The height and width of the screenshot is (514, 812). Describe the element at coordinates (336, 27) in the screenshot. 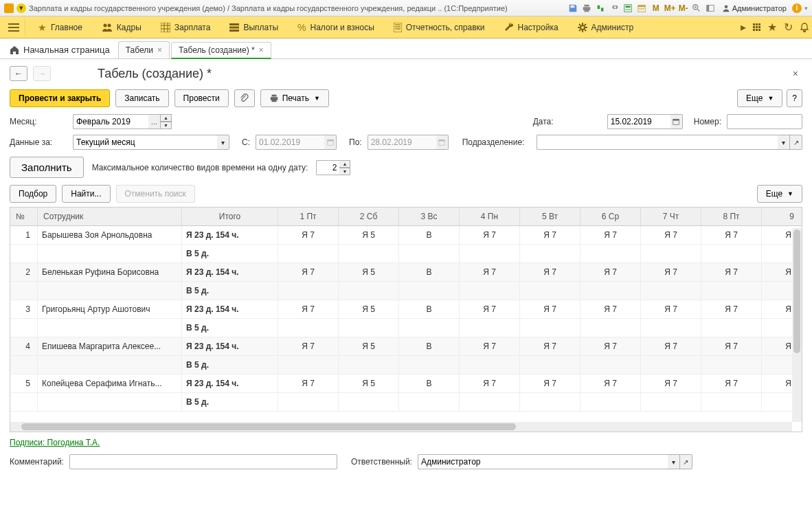

I see `menu-taxes: %Налоги и взносы` at that location.